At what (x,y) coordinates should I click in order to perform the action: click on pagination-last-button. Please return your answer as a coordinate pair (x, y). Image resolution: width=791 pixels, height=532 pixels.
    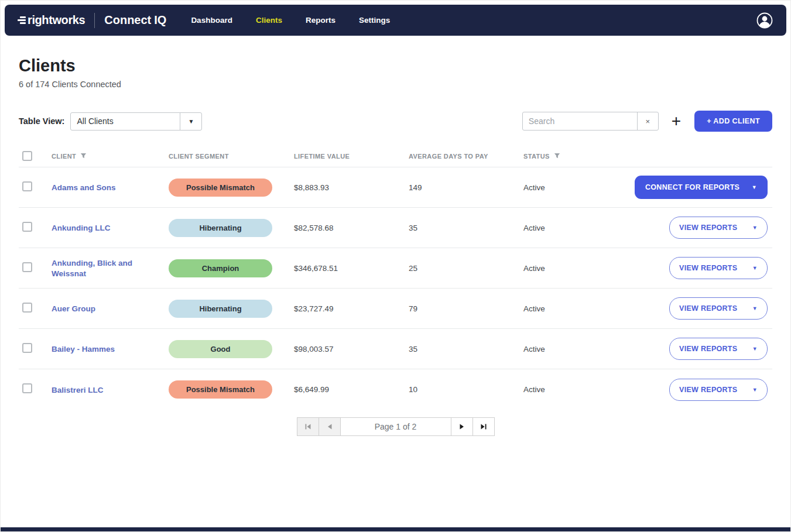
    Looking at the image, I should click on (484, 427).